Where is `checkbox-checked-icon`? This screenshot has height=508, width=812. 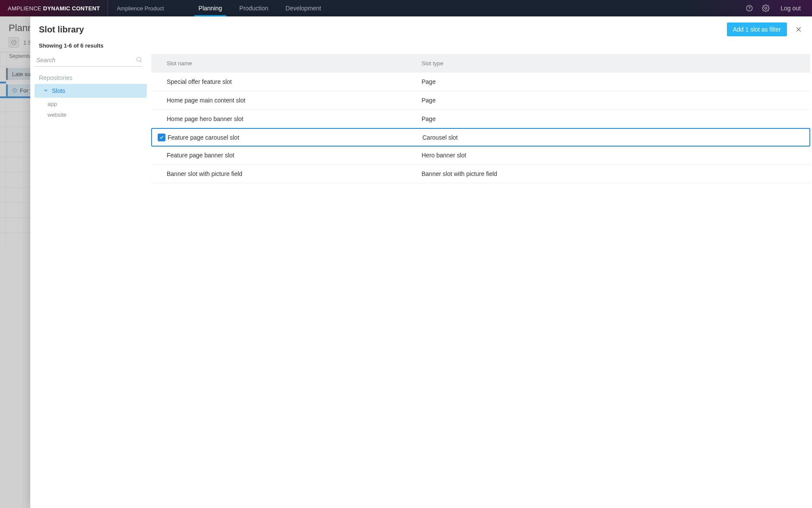 checkbox-checked-icon is located at coordinates (162, 137).